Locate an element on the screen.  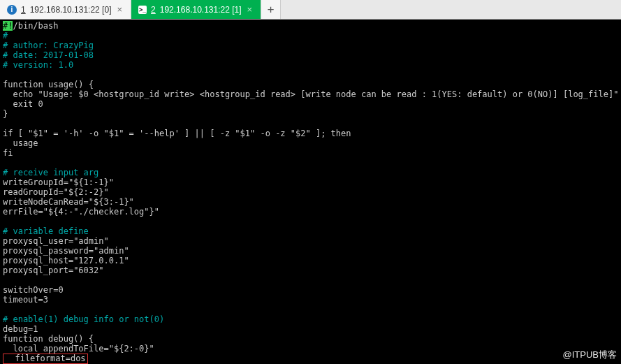
code-line: # is located at coordinates (6, 36).